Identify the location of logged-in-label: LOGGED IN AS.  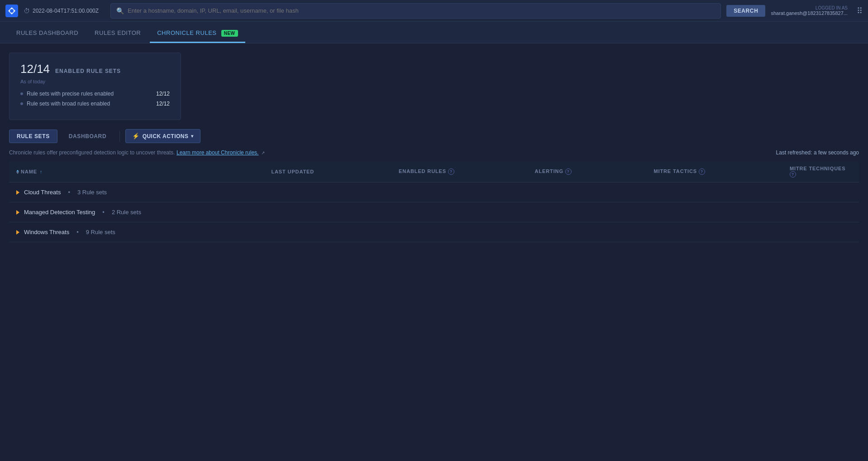
(832, 8).